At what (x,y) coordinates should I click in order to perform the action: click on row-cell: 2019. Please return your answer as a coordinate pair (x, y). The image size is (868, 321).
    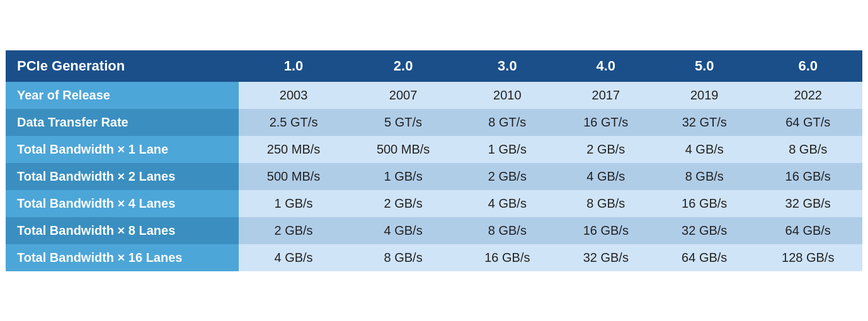
    Looking at the image, I should click on (704, 96).